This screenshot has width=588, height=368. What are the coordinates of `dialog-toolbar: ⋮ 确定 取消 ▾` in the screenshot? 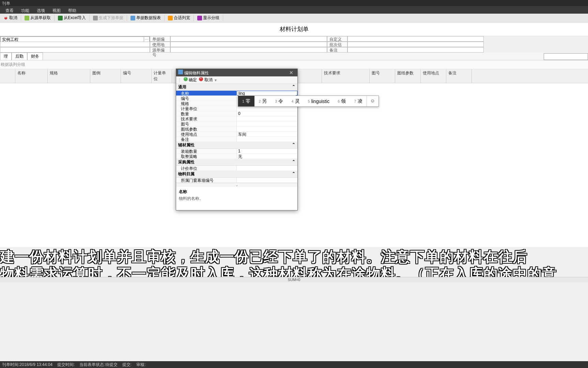 It's located at (237, 80).